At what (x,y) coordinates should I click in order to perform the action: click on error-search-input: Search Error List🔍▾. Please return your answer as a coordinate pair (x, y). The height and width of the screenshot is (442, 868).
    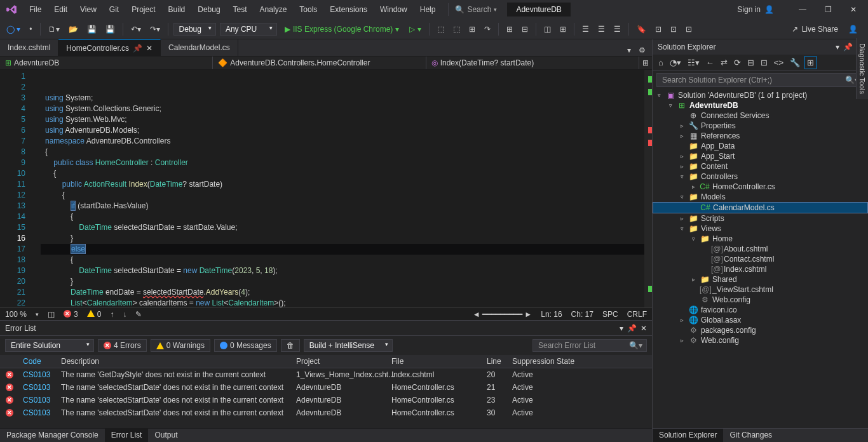
    Looking at the image, I should click on (590, 345).